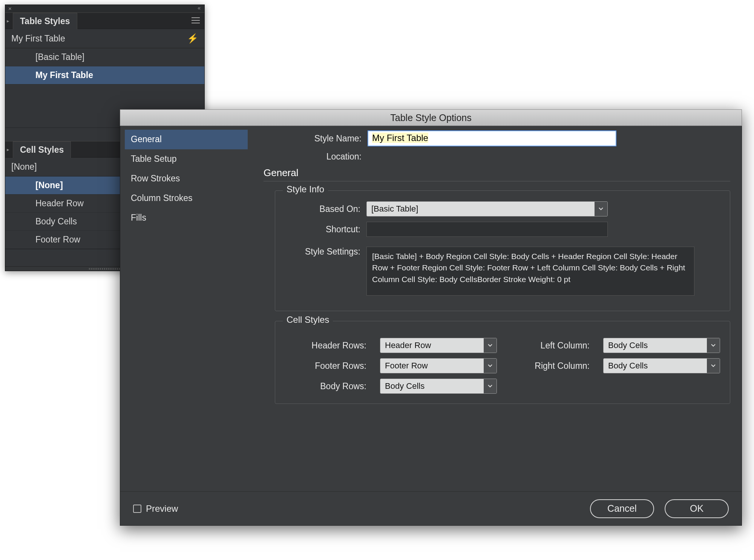 This screenshot has height=560, width=754. I want to click on based-on-select: [Basic Table], so click(487, 209).